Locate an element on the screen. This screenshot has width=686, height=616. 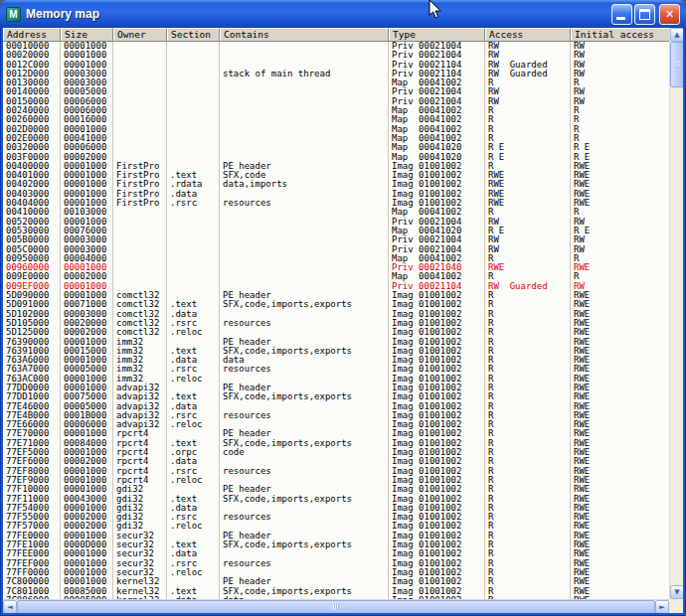
maximize-button is located at coordinates (644, 14).